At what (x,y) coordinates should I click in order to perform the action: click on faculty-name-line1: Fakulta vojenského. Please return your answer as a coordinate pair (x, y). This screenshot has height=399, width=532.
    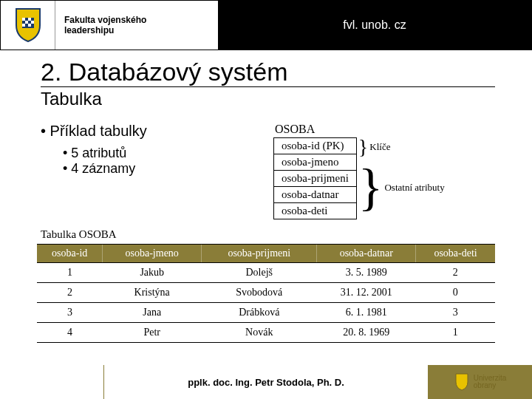
    Looking at the image, I should click on (141, 20).